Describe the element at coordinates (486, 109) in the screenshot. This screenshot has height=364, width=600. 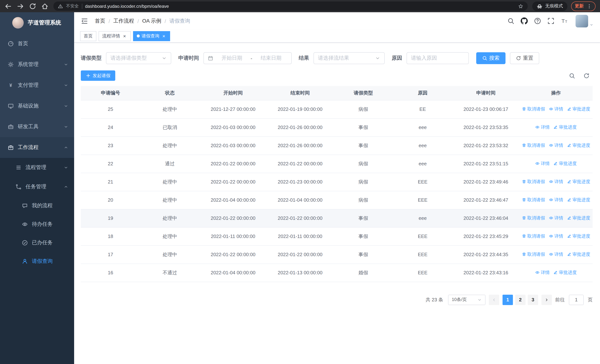
I see `cell-applied: 2022-01-23 00:06:17` at that location.